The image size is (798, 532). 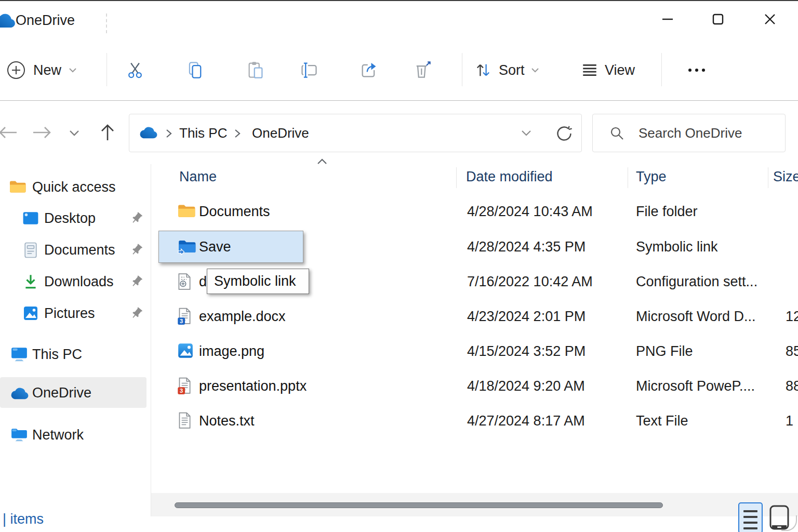 What do you see at coordinates (184, 387) in the screenshot?
I see `powerpoint-document-icon: 3` at bounding box center [184, 387].